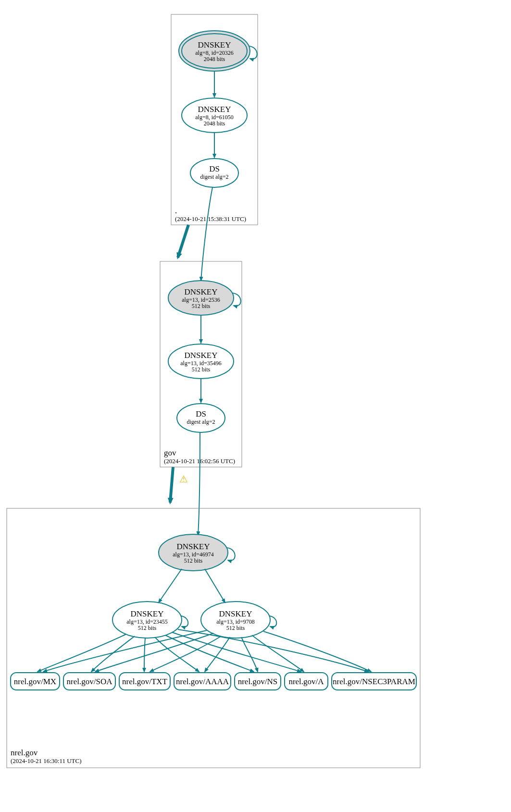 The image size is (511, 812). What do you see at coordinates (258, 681) in the screenshot?
I see `svg-text: nrel.gov/NS` at bounding box center [258, 681].